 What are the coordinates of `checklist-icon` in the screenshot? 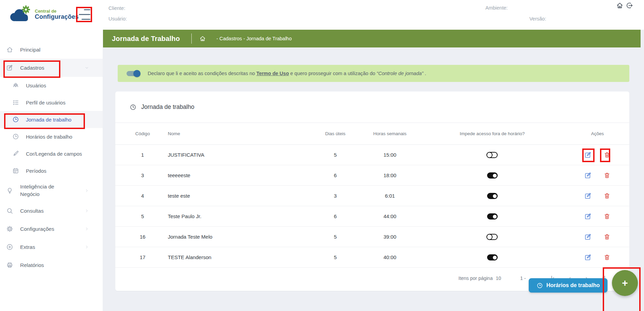 It's located at (16, 102).